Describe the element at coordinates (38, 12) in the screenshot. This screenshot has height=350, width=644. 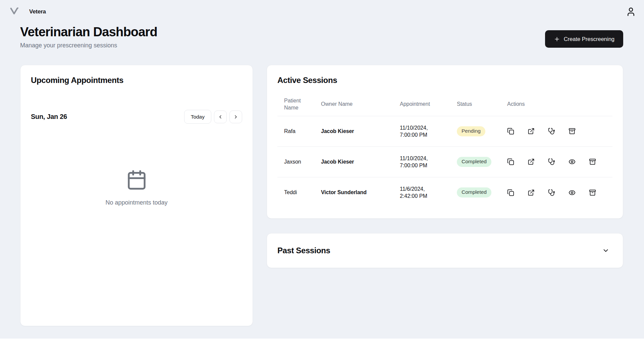
I see `brand-name: Vetera` at that location.